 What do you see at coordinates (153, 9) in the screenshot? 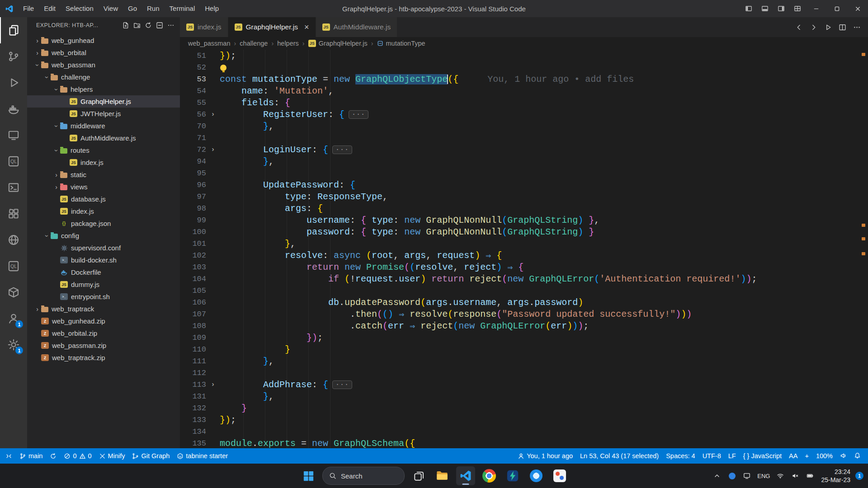
I see `menu-run: Run` at bounding box center [153, 9].